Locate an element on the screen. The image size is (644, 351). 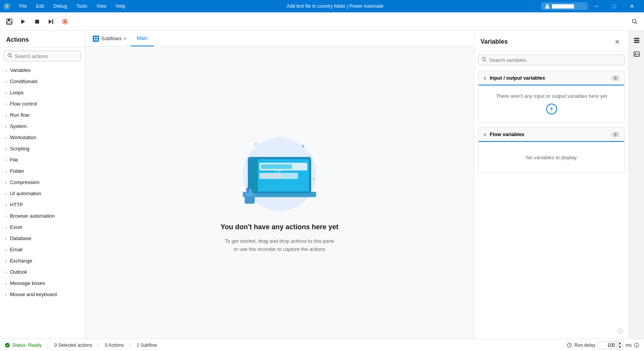
empty-state-description: To get started, drag and drop actions to… is located at coordinates (280, 245).